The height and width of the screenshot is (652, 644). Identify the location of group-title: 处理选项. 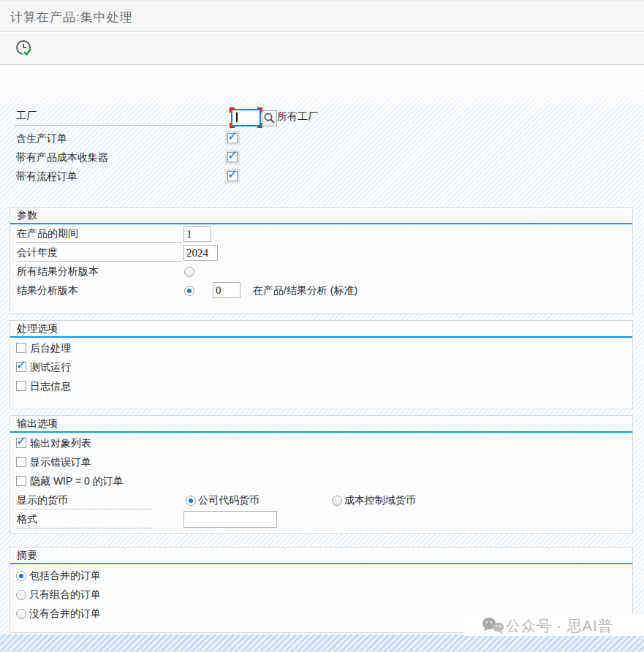
(37, 329).